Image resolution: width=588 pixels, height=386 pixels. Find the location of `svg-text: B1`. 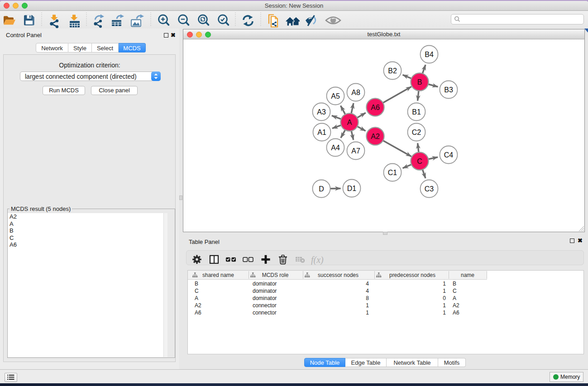

svg-text: B1 is located at coordinates (416, 112).